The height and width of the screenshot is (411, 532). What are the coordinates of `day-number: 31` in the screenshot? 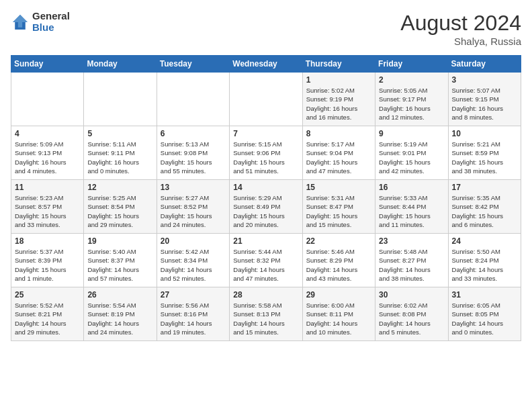 It's located at (485, 295).